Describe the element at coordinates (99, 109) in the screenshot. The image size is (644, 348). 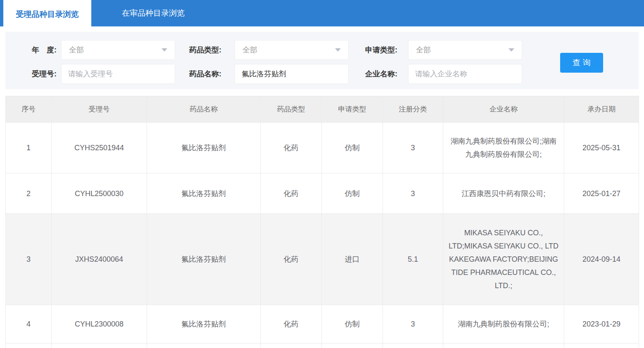
I see `header-acceptance-no: 受理号` at that location.